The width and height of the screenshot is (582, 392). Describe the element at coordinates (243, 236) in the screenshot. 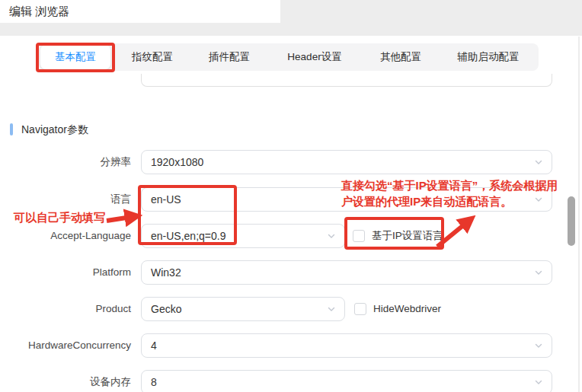

I see `accept-language-select: en-US,en;q=0.9` at that location.